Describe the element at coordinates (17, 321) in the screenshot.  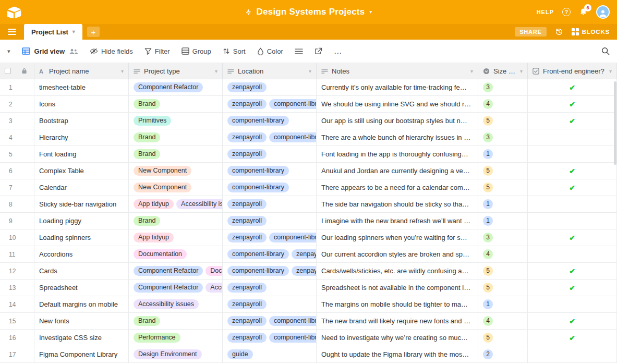
I see `row-number-cell: 15` at that location.